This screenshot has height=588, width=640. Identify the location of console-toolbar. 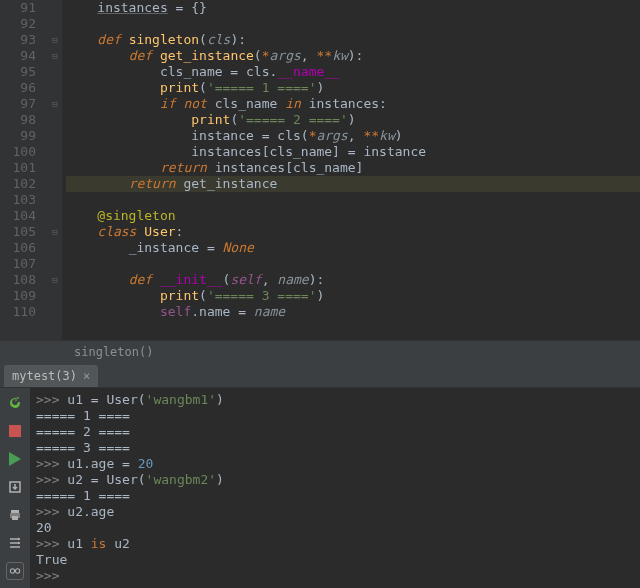
(15, 488).